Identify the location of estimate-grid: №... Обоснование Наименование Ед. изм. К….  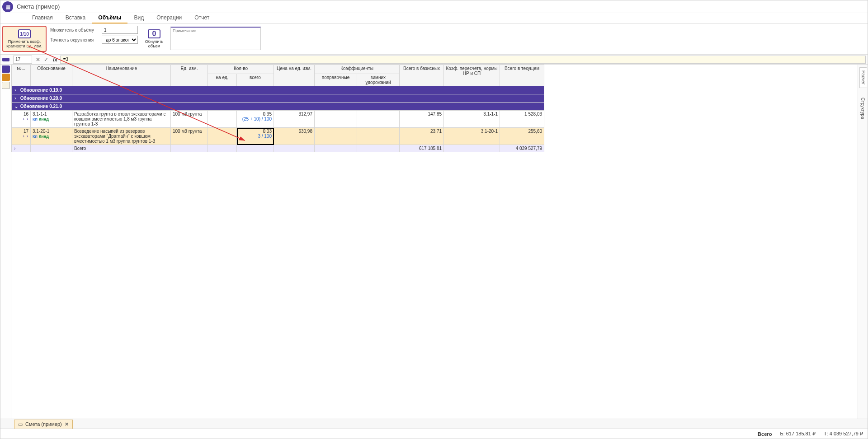
(278, 108).